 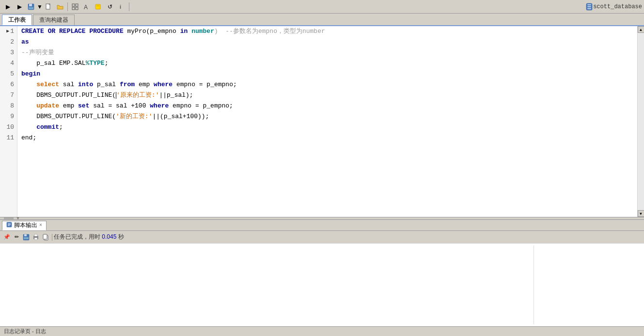 What do you see at coordinates (127, 85) in the screenshot?
I see `token-6-5: from` at bounding box center [127, 85].